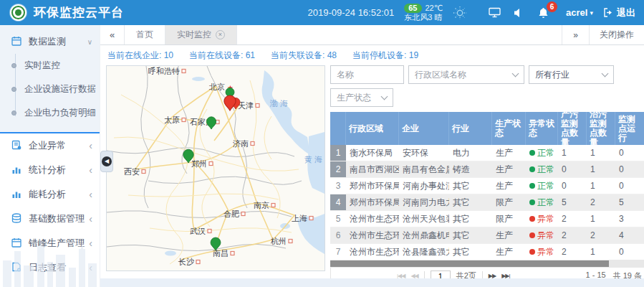  Describe the element at coordinates (47, 42) in the screenshot. I see `sidebar-item-label: 数据监测` at that location.